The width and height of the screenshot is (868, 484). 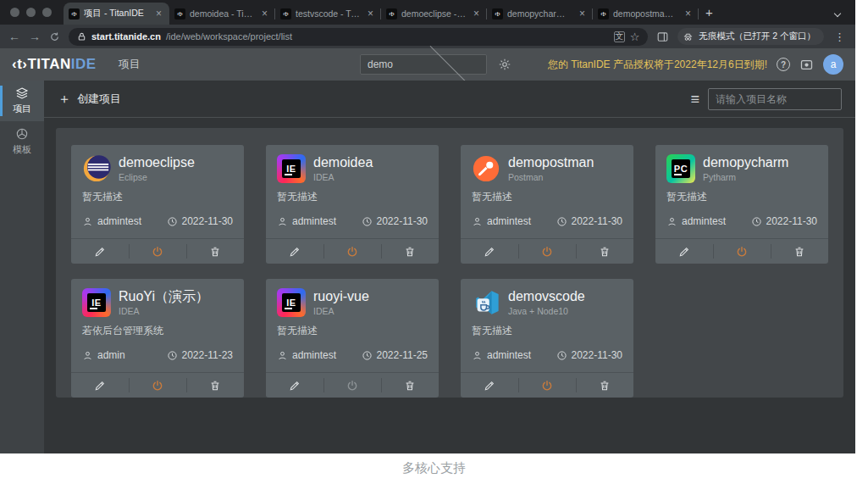 What do you see at coordinates (423, 64) in the screenshot?
I see `workspace-select: demo` at bounding box center [423, 64].